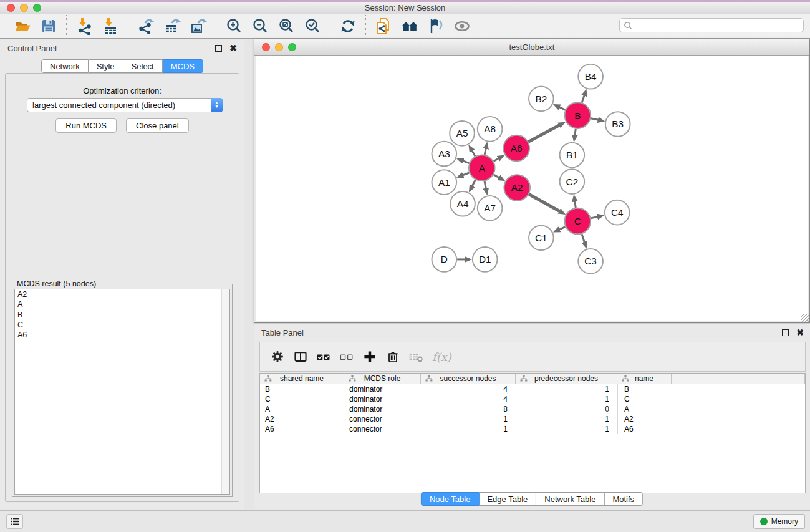 This screenshot has width=810, height=532. I want to click on edge-B-B4, so click(583, 99).